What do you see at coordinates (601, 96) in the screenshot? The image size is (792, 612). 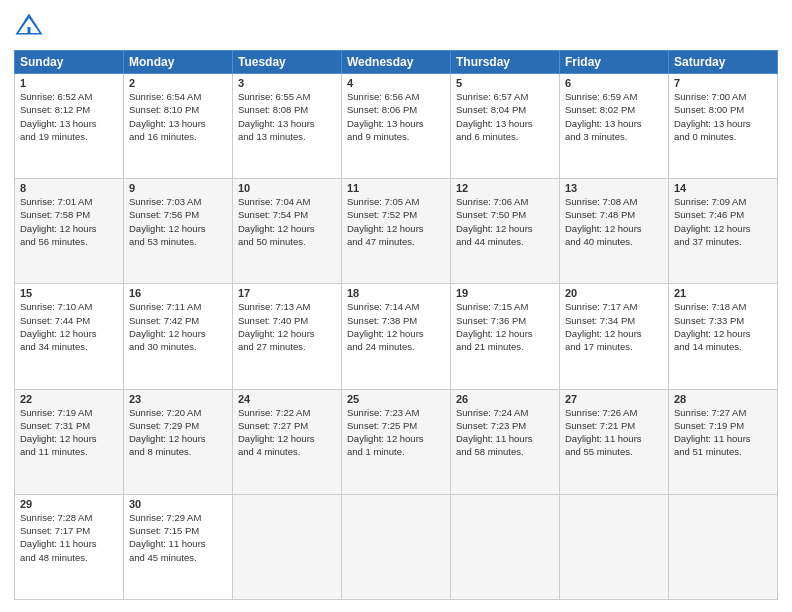 I see `day-info-line: Sunrise: 6:59 AM` at bounding box center [601, 96].